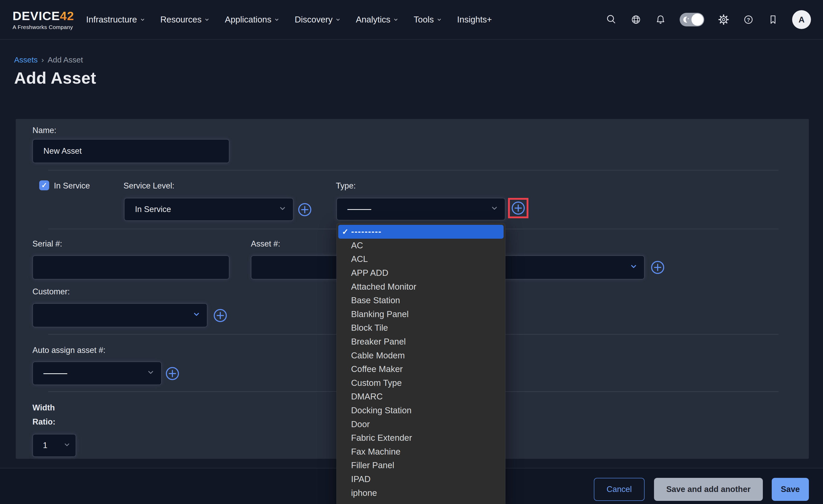  I want to click on name-input: New Asset, so click(131, 151).